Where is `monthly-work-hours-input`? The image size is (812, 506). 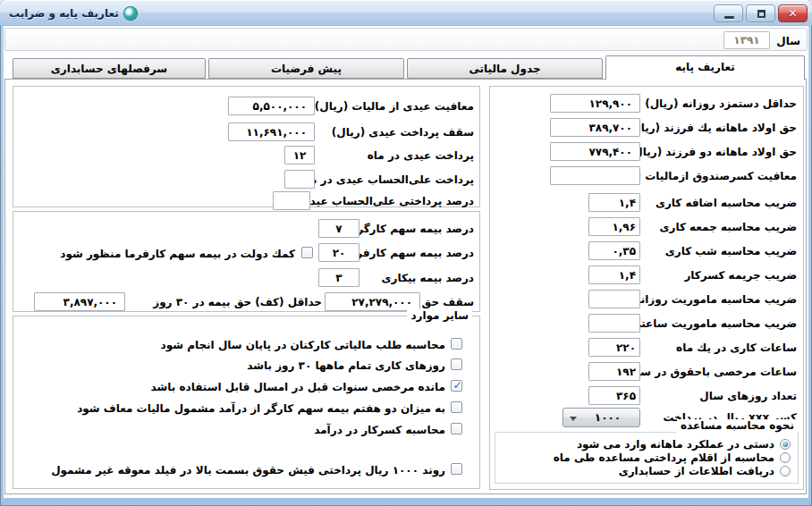 monthly-work-hours-input is located at coordinates (614, 347).